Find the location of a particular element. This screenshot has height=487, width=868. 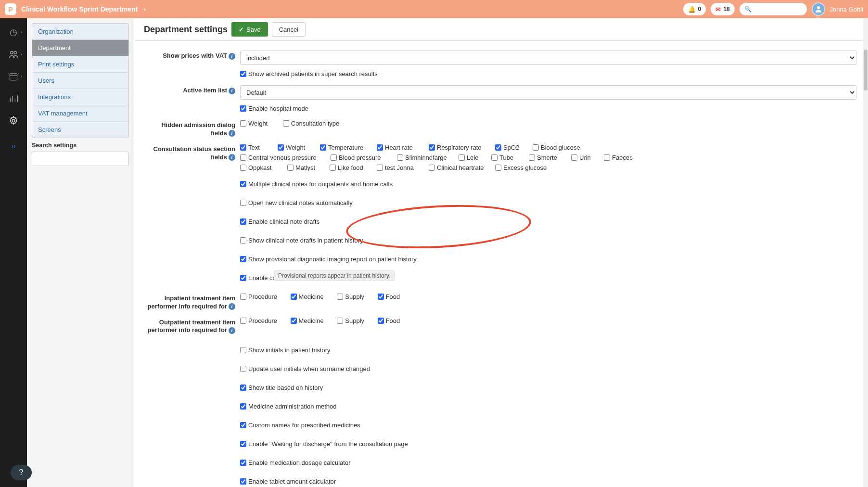

page-title: Department settings is located at coordinates (186, 30).